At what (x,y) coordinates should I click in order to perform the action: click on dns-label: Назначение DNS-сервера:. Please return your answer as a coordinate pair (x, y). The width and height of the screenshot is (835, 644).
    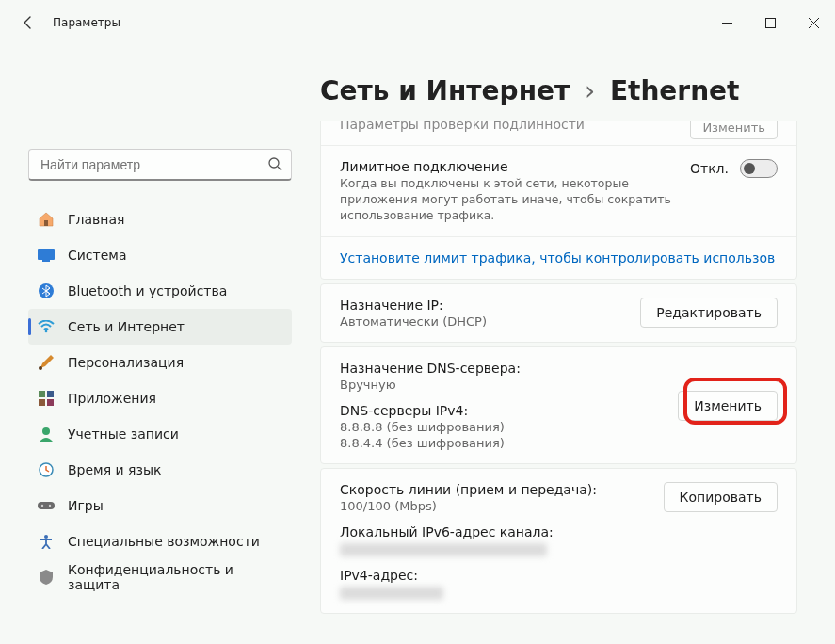
    Looking at the image, I should click on (503, 368).